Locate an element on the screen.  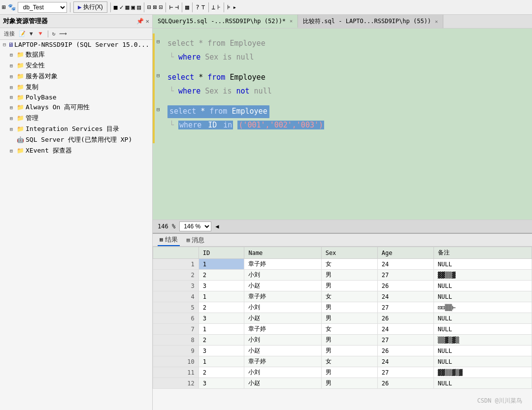
col-name: Name is located at coordinates (283, 253).